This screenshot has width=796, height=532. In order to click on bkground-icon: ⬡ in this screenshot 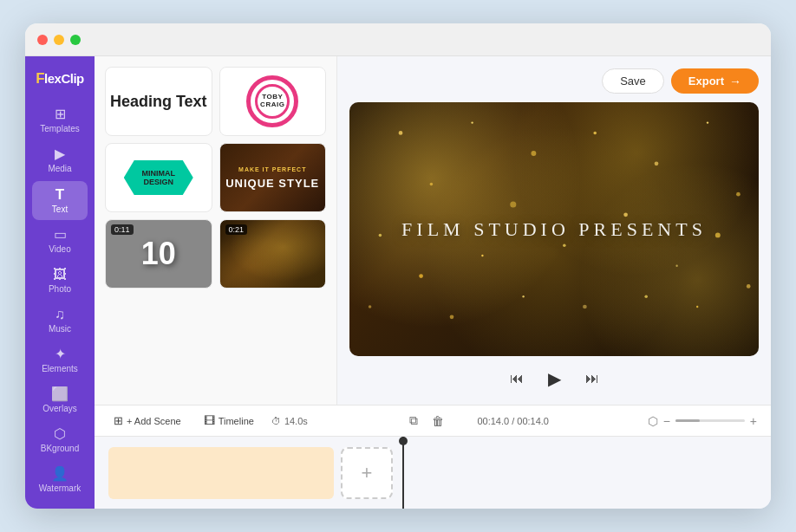, I will do `click(60, 434)`.